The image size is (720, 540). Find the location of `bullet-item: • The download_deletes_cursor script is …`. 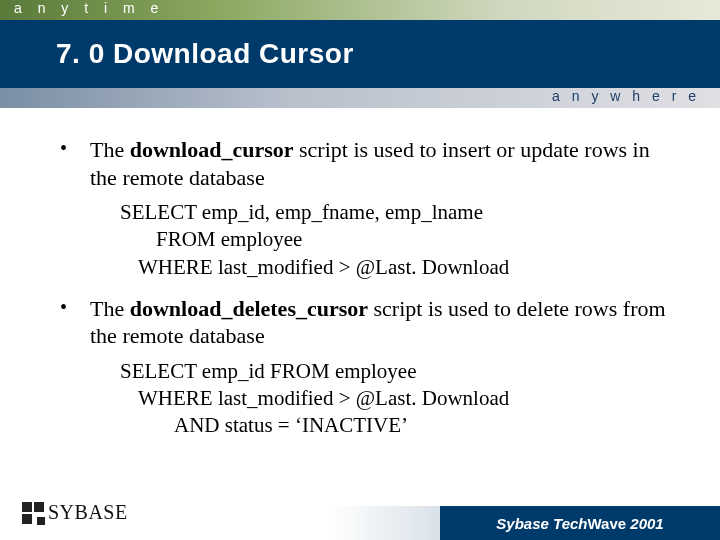

bullet-item: • The download_deletes_cursor script is … is located at coordinates (370, 322).